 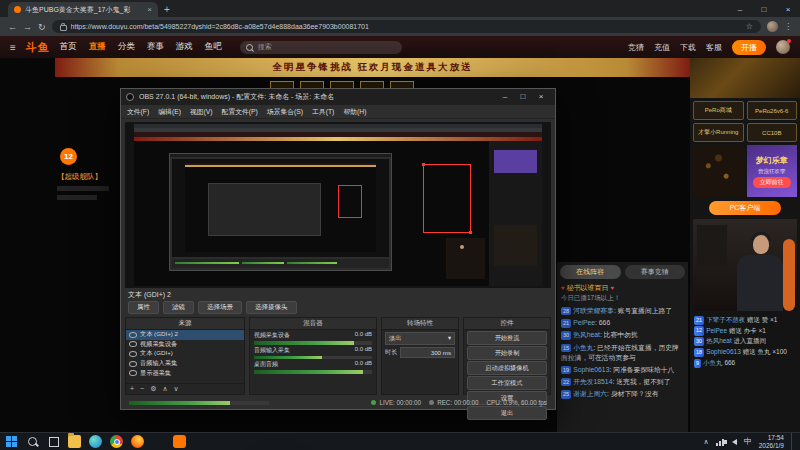 What do you see at coordinates (719, 340) in the screenshot?
I see `gift-username: 热风heat` at bounding box center [719, 340].